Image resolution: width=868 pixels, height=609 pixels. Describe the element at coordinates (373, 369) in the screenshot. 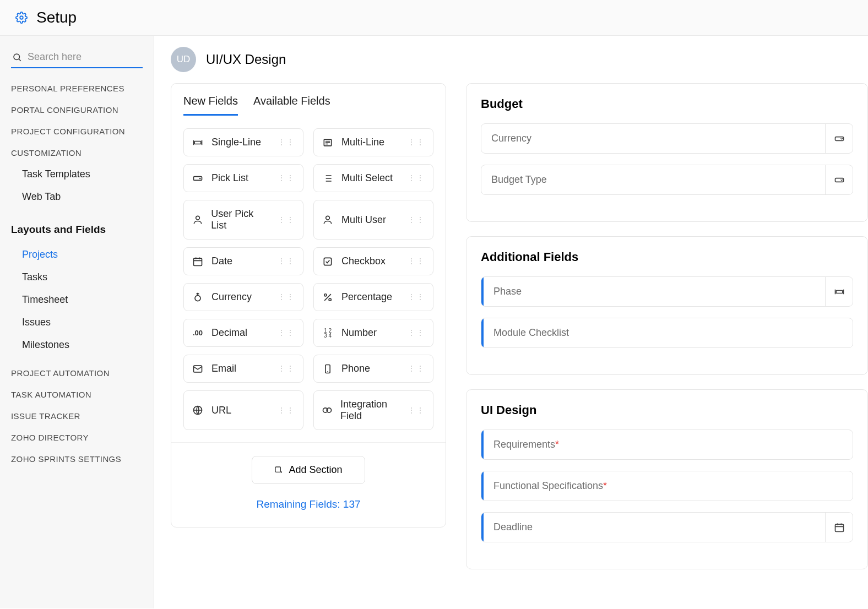

I see `field-tile-phone: Phone ⋮⋮` at that location.